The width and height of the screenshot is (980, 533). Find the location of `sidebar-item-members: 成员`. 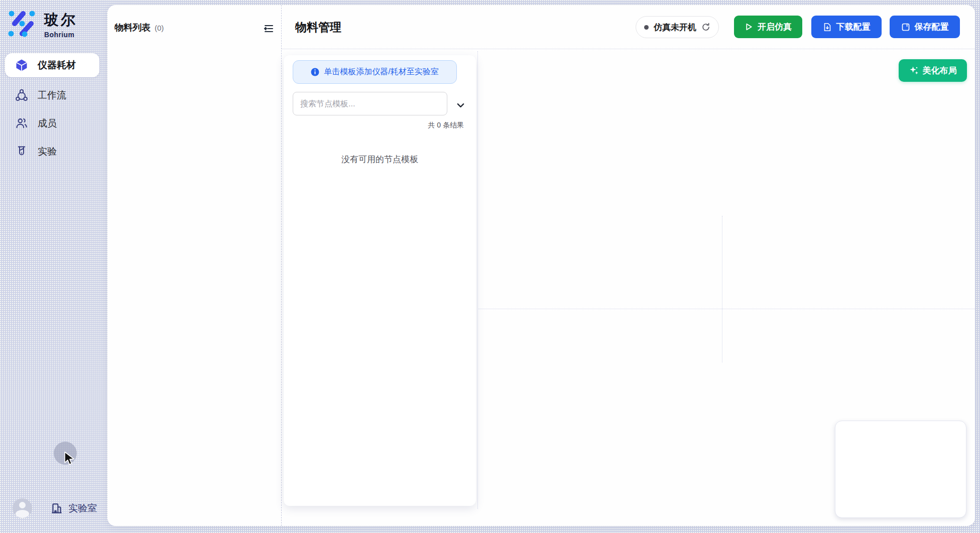

sidebar-item-members: 成员 is located at coordinates (54, 123).